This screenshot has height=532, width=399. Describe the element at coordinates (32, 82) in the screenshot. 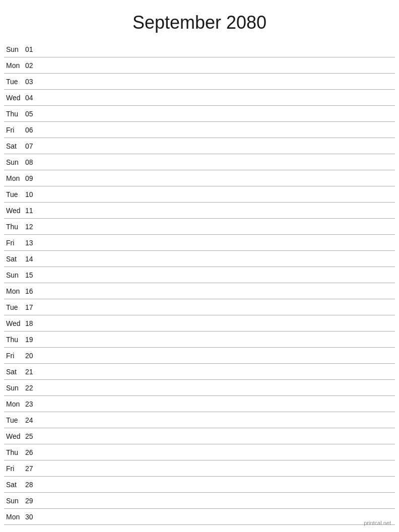

I see `day-number: 03` at that location.